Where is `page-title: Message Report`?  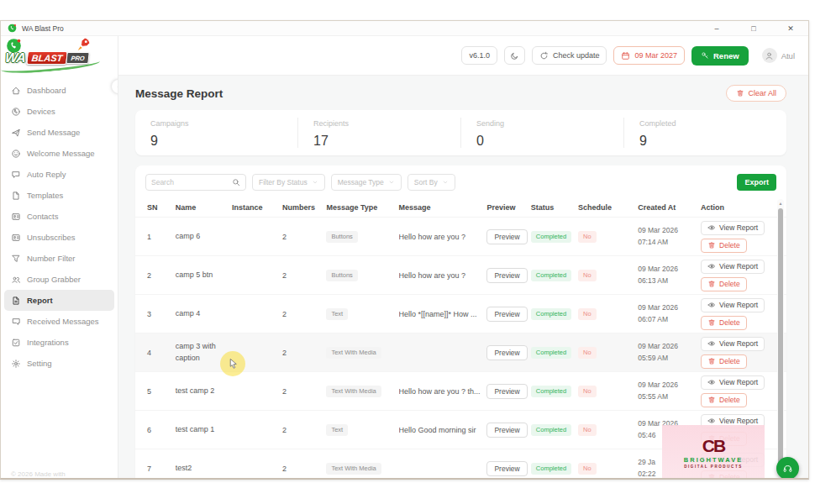 page-title: Message Report is located at coordinates (179, 94).